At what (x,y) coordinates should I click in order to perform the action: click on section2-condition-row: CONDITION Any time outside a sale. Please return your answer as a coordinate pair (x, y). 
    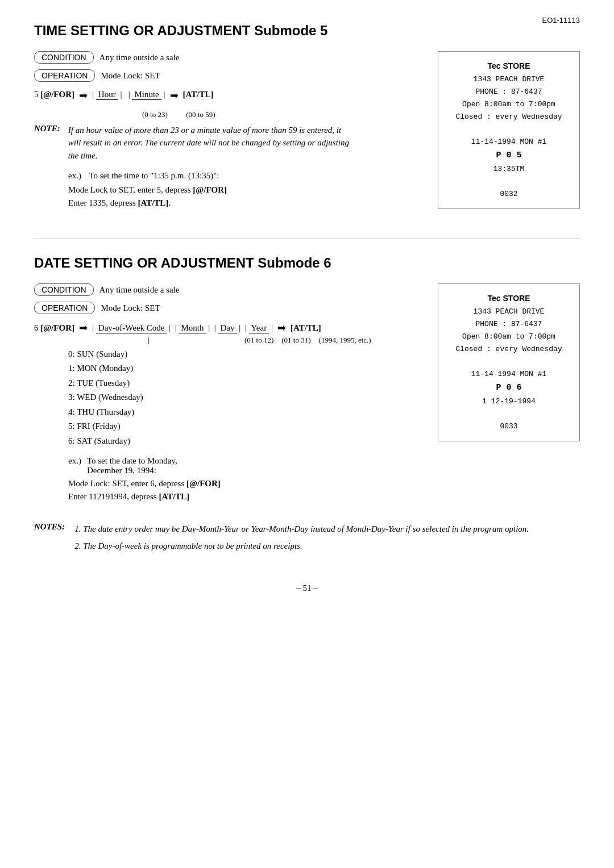
    Looking at the image, I should click on (227, 290).